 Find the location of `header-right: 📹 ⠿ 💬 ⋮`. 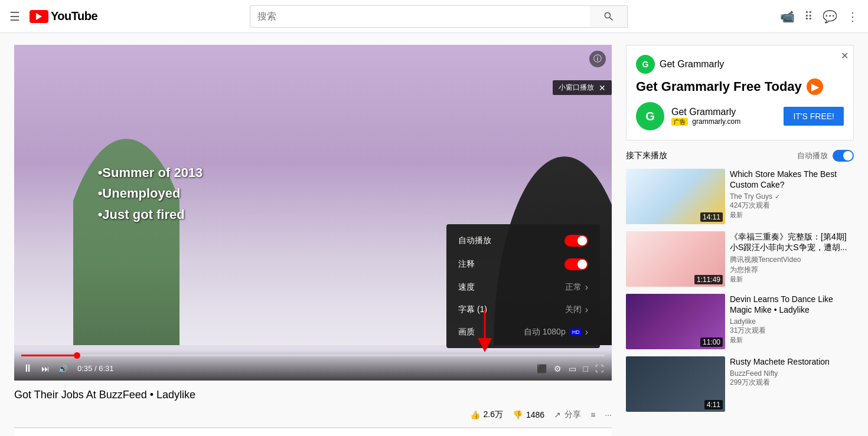

header-right: 📹 ⠿ 💬 ⋮ is located at coordinates (820, 17).